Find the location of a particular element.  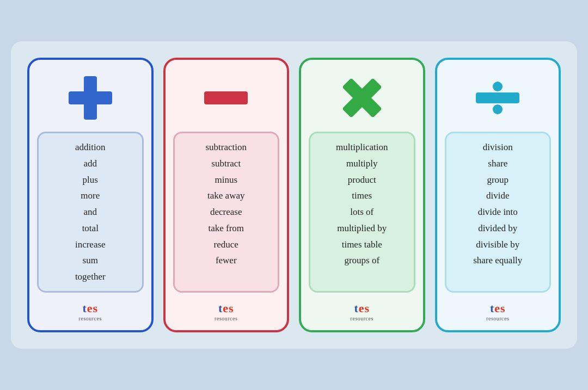

word-item: increase is located at coordinates (90, 245).